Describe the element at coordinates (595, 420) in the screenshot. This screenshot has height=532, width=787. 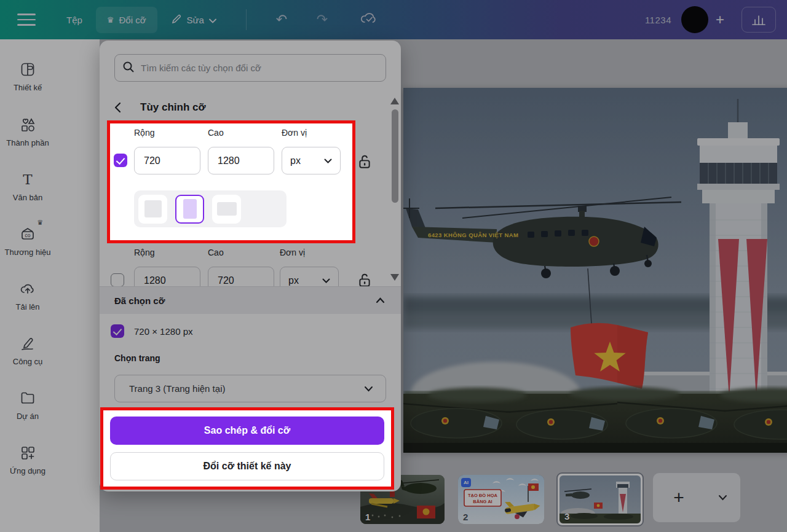
I see `parked-helicopters` at that location.